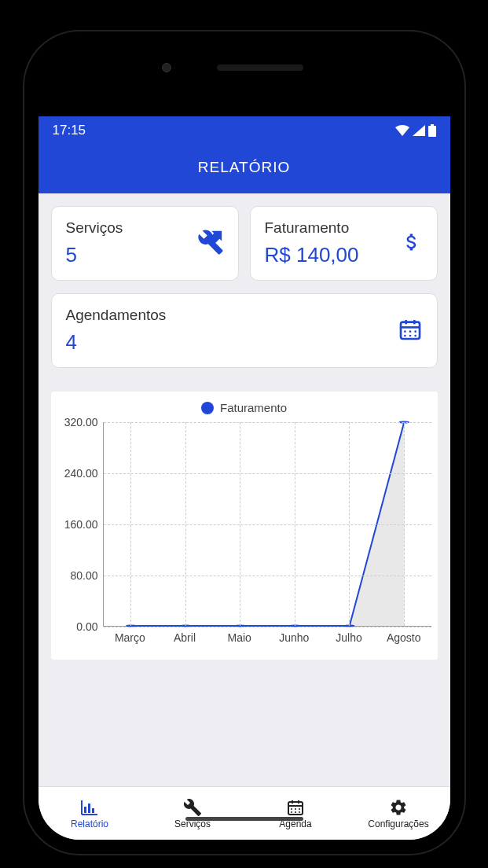 This screenshot has width=488, height=868. I want to click on revenue-value: R$ 140,00, so click(344, 255).